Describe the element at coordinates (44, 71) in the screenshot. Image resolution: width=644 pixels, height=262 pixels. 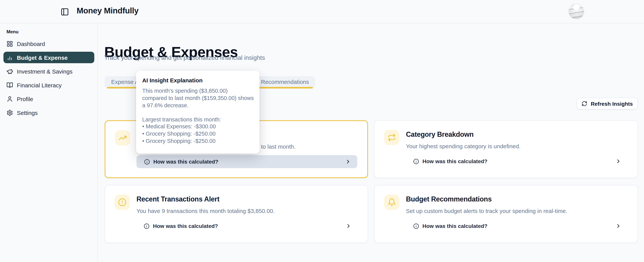
I see `sidebar-item-label: Investment & Savings` at that location.